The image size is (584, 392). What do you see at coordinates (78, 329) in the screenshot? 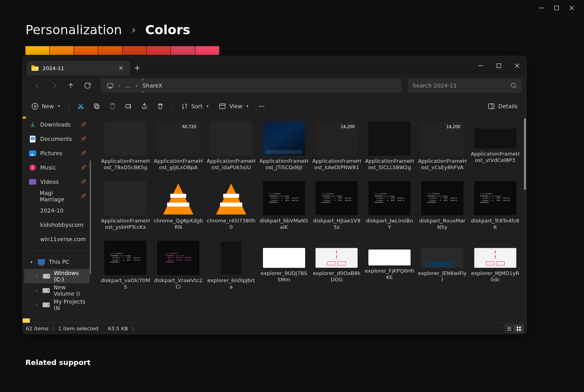
I see `status-selection: 1 item selected` at bounding box center [78, 329].